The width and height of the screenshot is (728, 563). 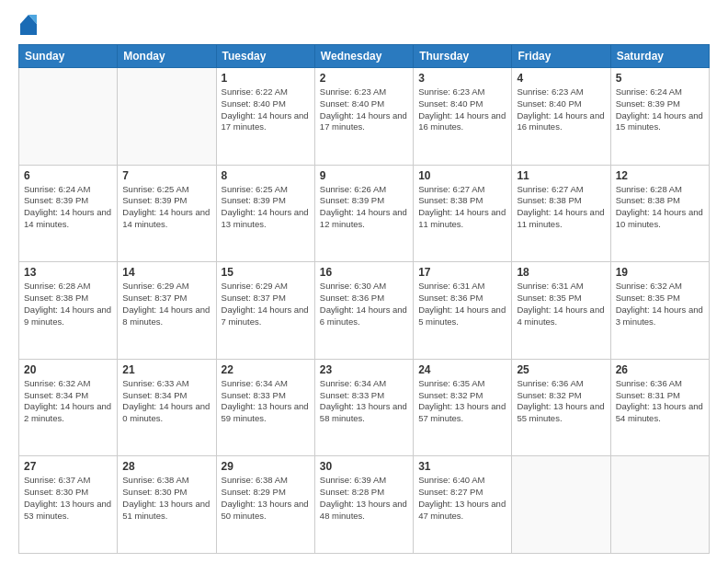 I want to click on calendar-cell: 19Sunrise: 6:32 AMSunset: 8:35 PMDayligh…, so click(x=660, y=311).